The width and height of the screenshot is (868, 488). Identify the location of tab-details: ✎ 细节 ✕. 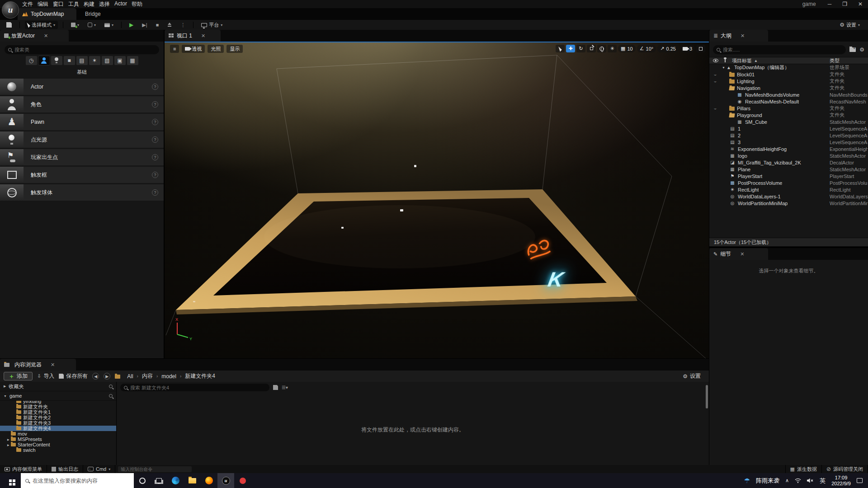
(739, 254).